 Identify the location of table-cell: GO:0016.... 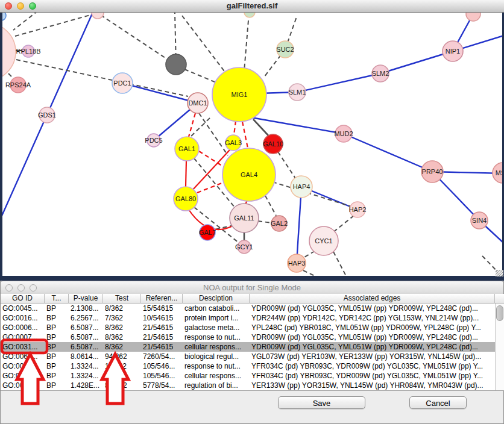
(23, 318).